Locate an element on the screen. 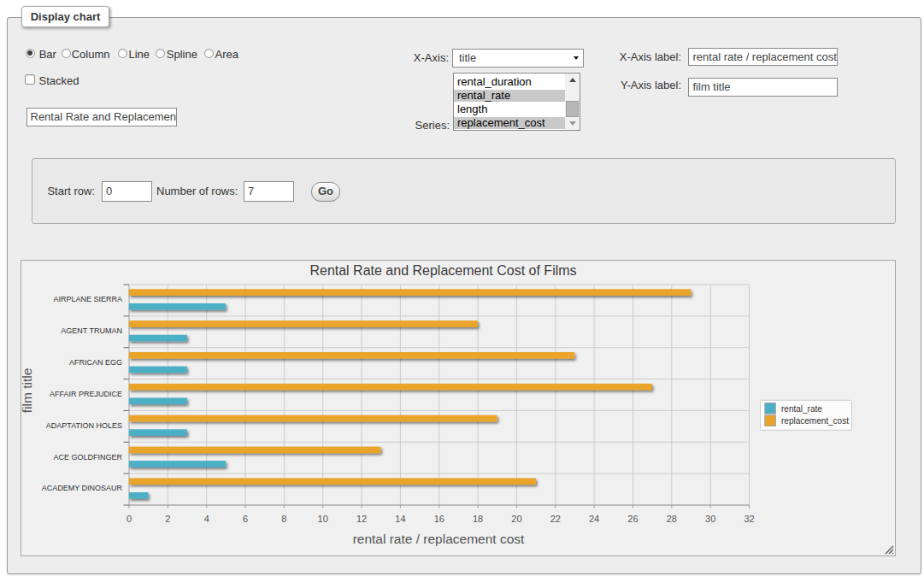  svg-text: ACADEMY DINOSAUR is located at coordinates (82, 488).